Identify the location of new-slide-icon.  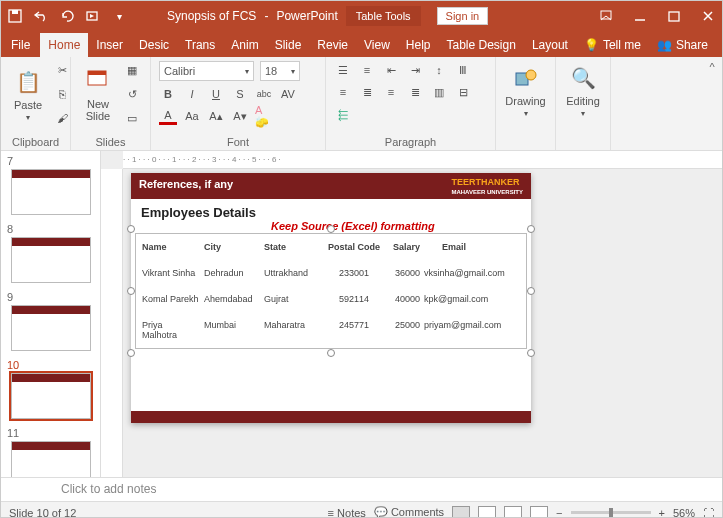
(98, 81).